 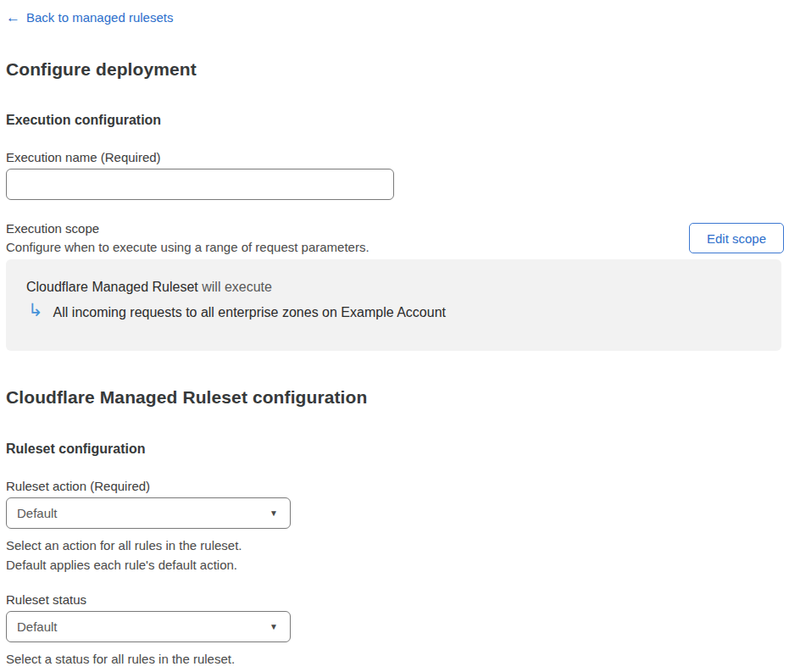 I want to click on ruleset-status-help-line: Select a status for all rules in the rul…, so click(x=392, y=659).